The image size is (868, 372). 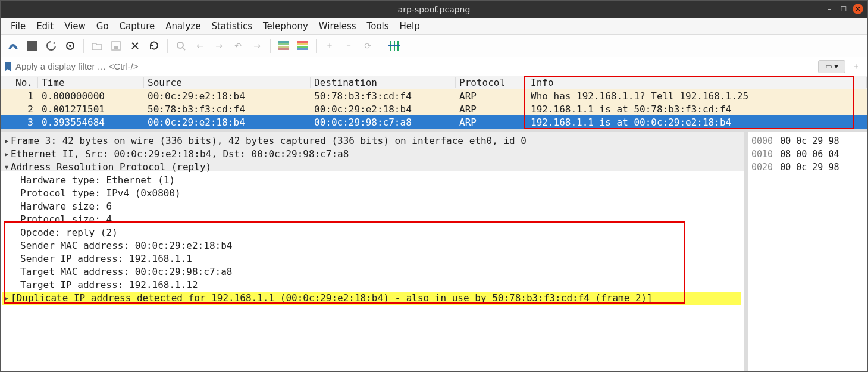 I want to click on hex-pane: 000000 0c 29 98 001008 00 06 04 002000 0…, so click(x=807, y=251).